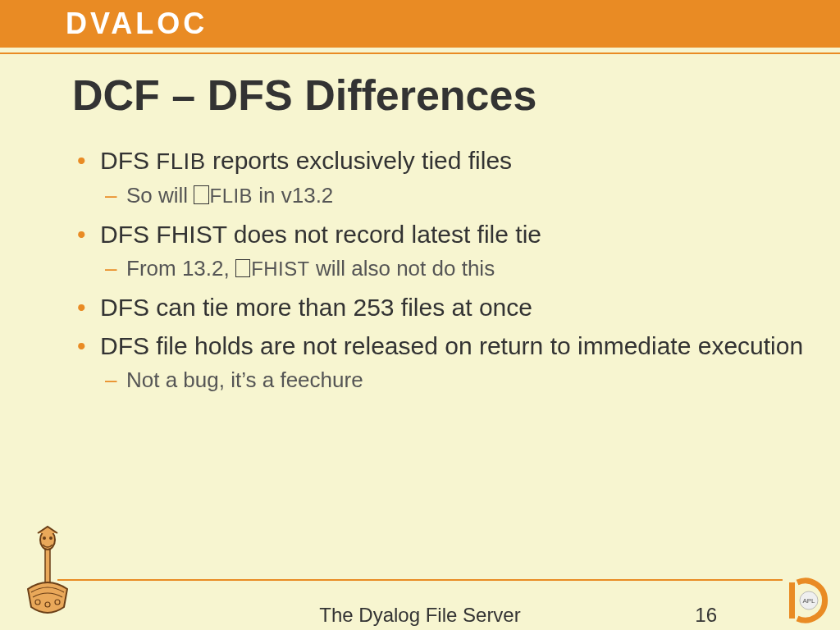 This screenshot has height=630, width=840. Describe the element at coordinates (281, 269) in the screenshot. I see `bullet-2-sub-code: FHIST` at that location.